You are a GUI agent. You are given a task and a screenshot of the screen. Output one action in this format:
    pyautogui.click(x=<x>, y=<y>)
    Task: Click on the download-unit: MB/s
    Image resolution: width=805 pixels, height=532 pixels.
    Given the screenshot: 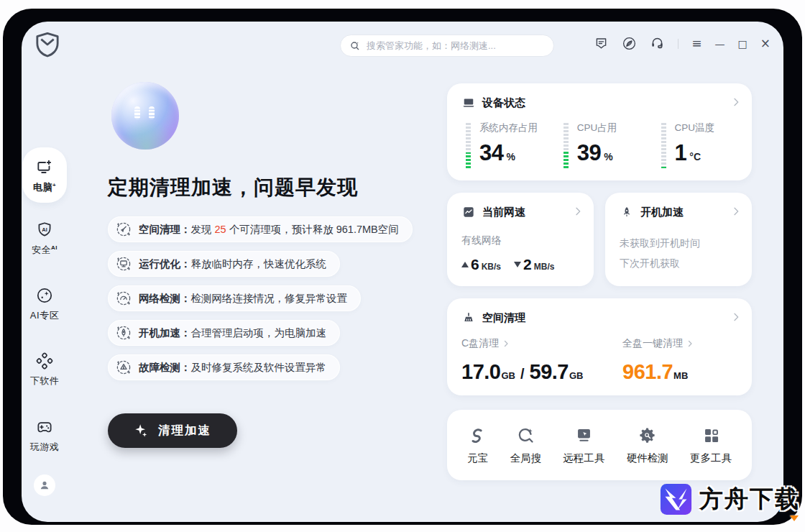 What is the action you would take?
    pyautogui.click(x=545, y=267)
    